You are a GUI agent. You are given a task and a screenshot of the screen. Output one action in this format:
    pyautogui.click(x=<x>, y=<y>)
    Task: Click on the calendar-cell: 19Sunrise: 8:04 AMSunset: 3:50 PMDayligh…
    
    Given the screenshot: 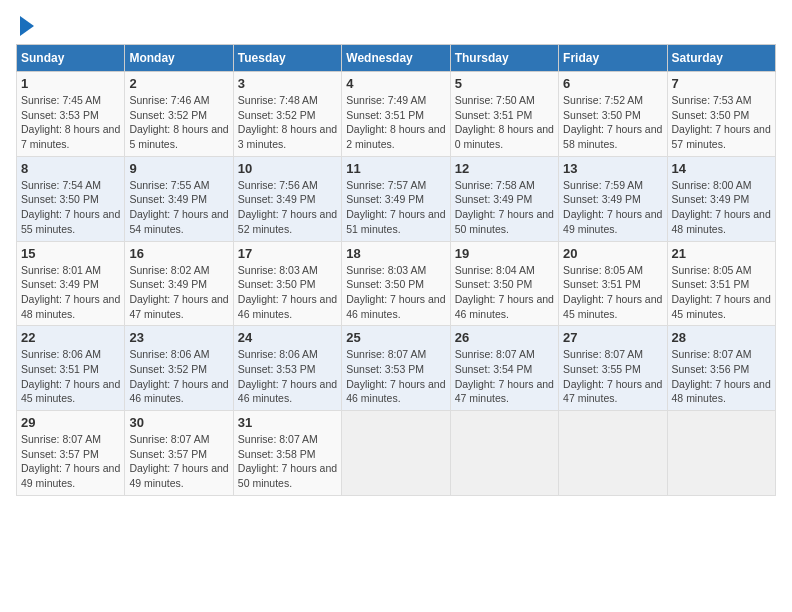 What is the action you would take?
    pyautogui.click(x=504, y=284)
    